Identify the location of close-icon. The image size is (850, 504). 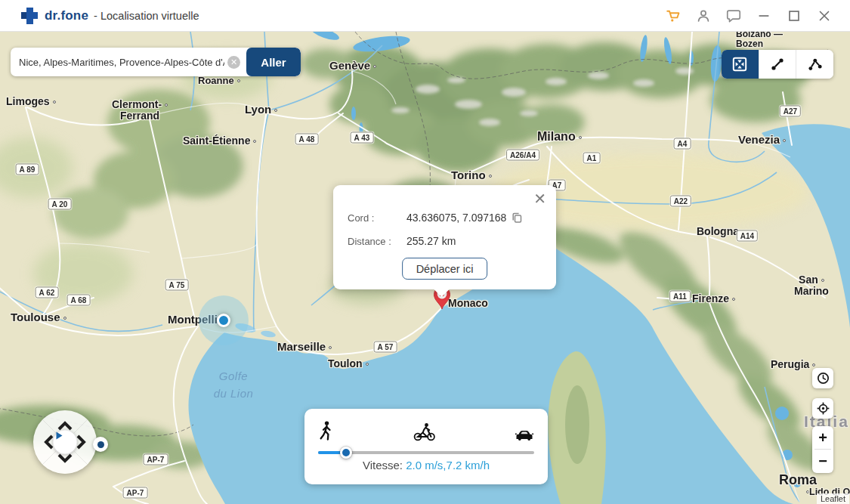
(824, 16).